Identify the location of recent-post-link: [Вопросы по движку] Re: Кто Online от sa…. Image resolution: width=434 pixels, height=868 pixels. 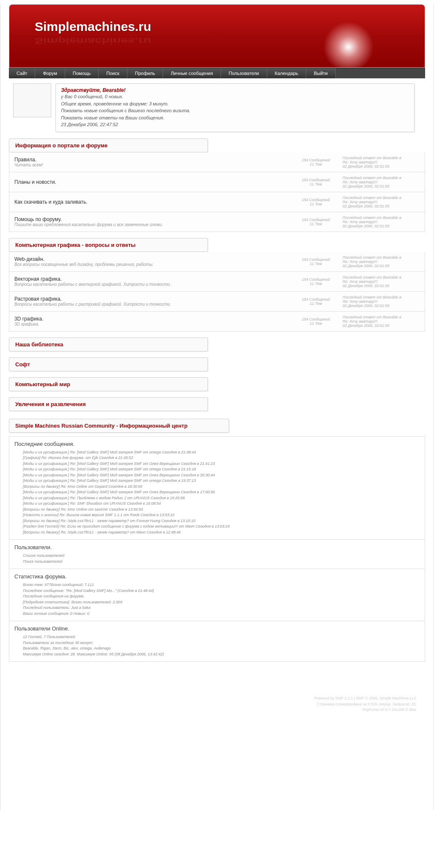
(221, 510).